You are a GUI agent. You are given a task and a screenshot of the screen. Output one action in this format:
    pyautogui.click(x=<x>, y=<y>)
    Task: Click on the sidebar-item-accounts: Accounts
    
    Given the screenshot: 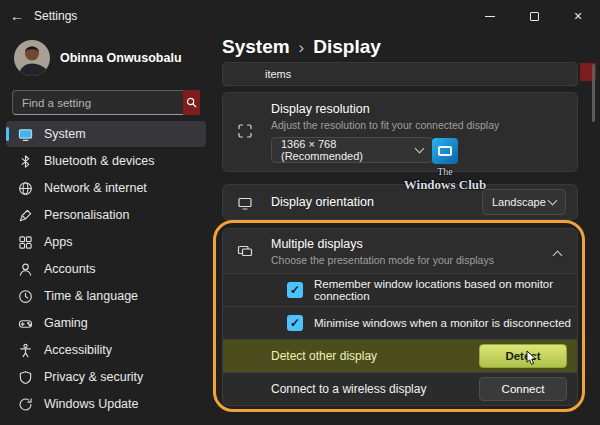 What is the action you would take?
    pyautogui.click(x=106, y=269)
    